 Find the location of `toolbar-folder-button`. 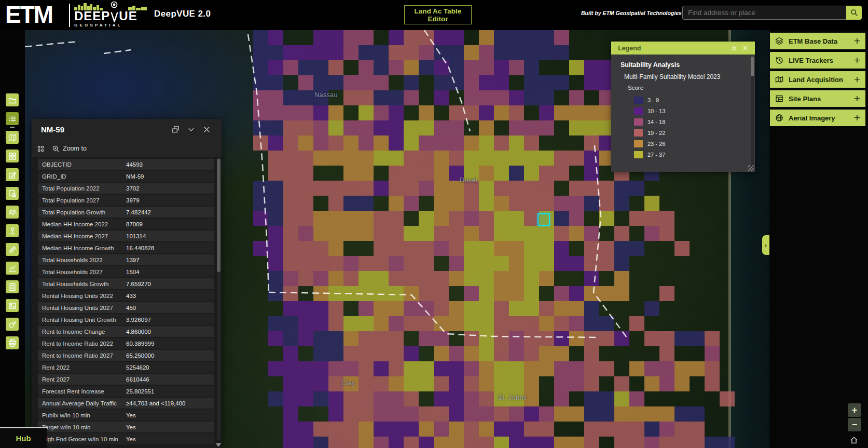

toolbar-folder-button is located at coordinates (12, 100).